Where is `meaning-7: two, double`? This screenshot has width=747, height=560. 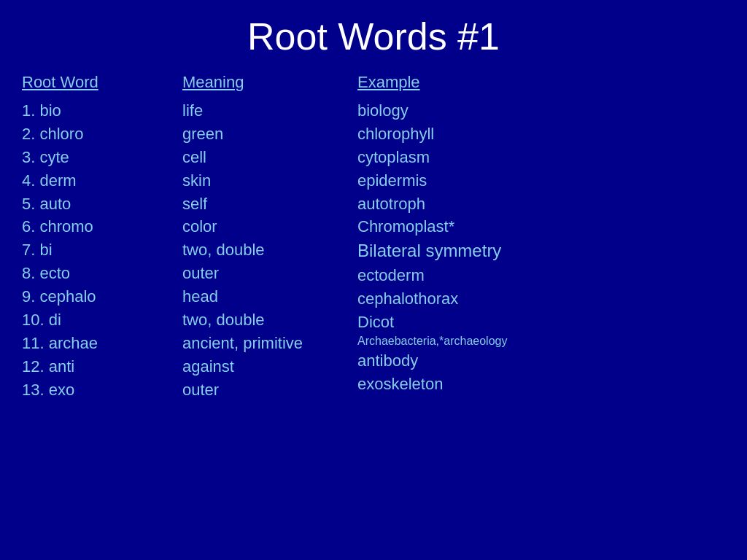 meaning-7: two, double is located at coordinates (266, 250).